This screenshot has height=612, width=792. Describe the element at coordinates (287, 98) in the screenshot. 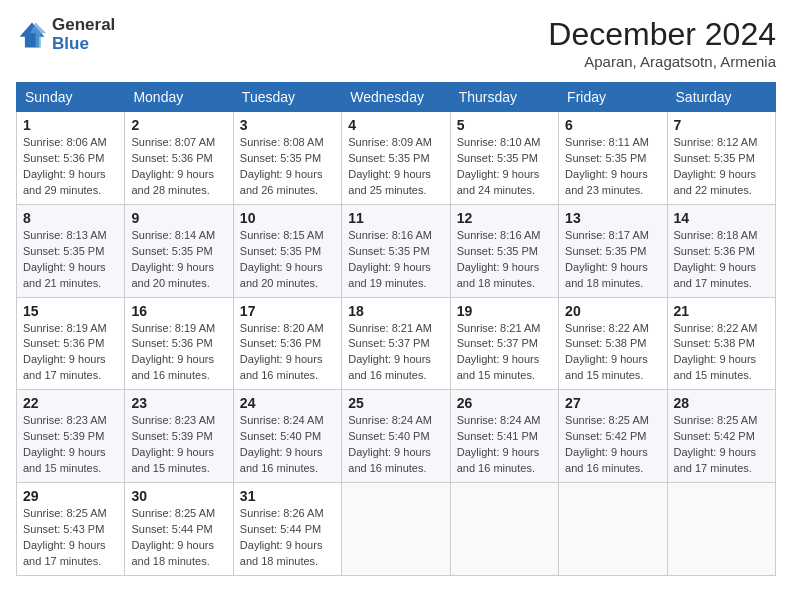

I see `col-tuesday: Tuesday` at that location.